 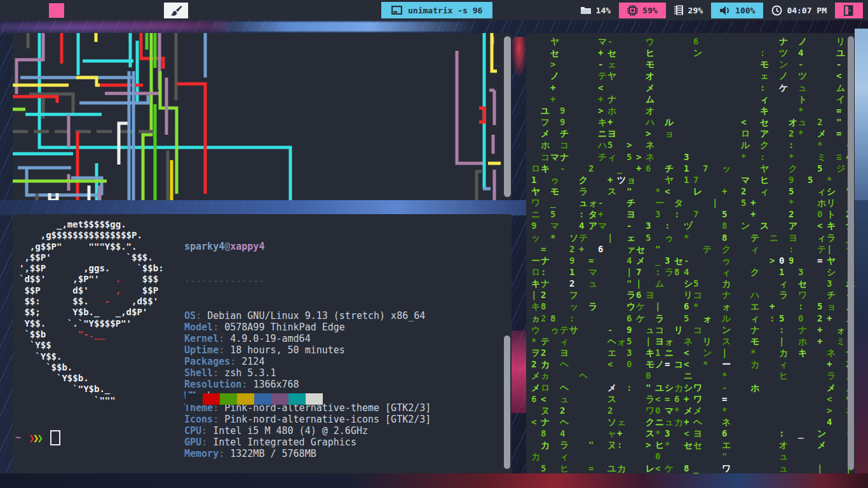 What do you see at coordinates (642, 10) in the screenshot?
I see `cpu-module: 59%` at bounding box center [642, 10].